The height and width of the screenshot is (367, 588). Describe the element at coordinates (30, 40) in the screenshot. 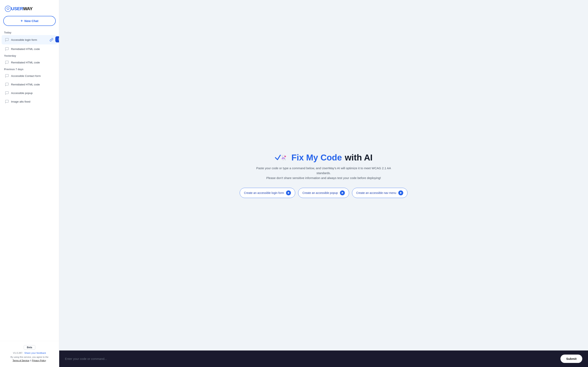

I see `sidebar-item-accessible-login-form: Accessible login form Share a link to th…` at that location.